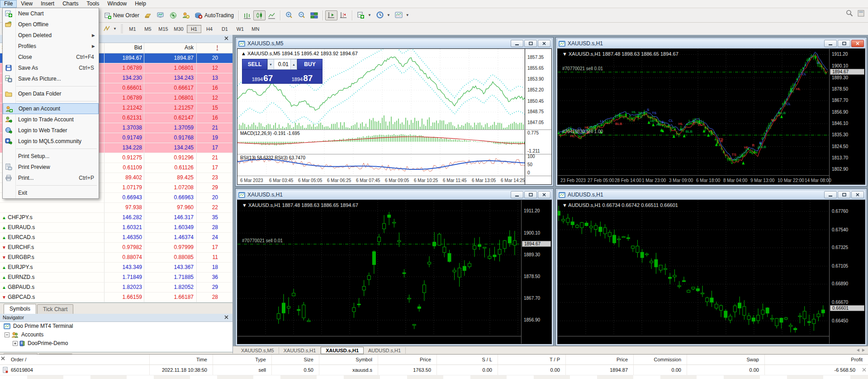 This screenshot has width=868, height=379. I want to click on market-watch-row-gbpcad-s: ▼ GBPCAD.s1.661591.6618728, so click(116, 297).